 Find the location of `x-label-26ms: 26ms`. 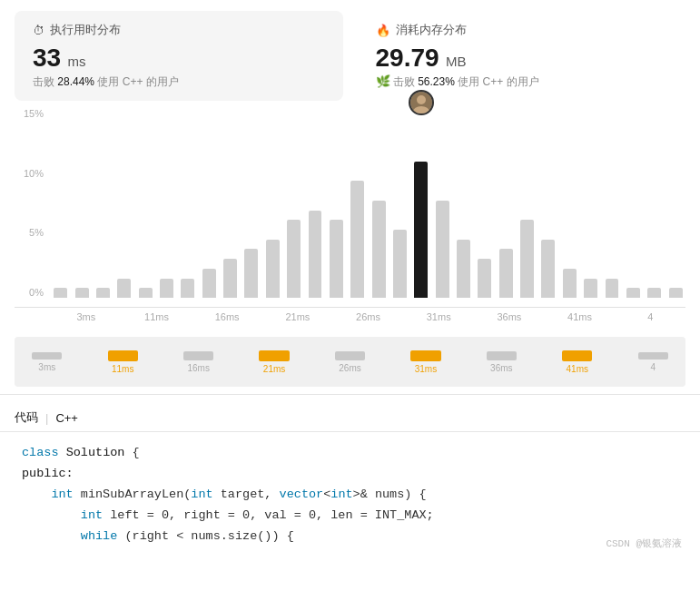

x-label-26ms: 26ms is located at coordinates (369, 317).